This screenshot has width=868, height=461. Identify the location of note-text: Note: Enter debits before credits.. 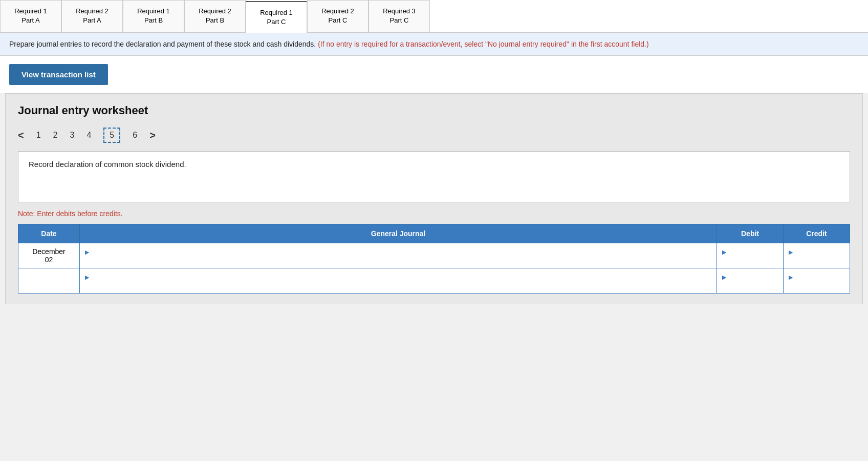
(434, 214).